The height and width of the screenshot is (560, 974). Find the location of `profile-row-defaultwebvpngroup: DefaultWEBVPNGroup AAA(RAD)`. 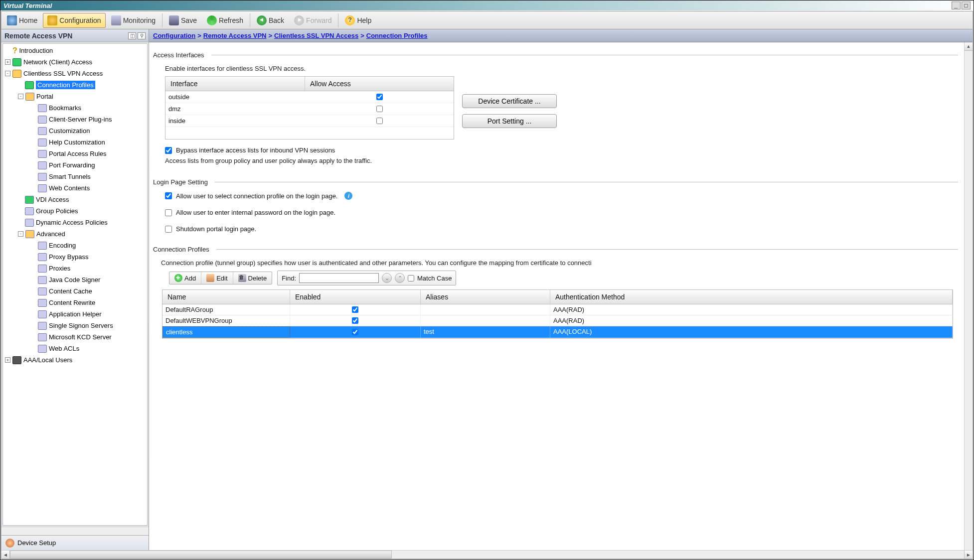

profile-row-defaultwebvpngroup: DefaultWEBVPNGroup AAA(RAD) is located at coordinates (557, 321).